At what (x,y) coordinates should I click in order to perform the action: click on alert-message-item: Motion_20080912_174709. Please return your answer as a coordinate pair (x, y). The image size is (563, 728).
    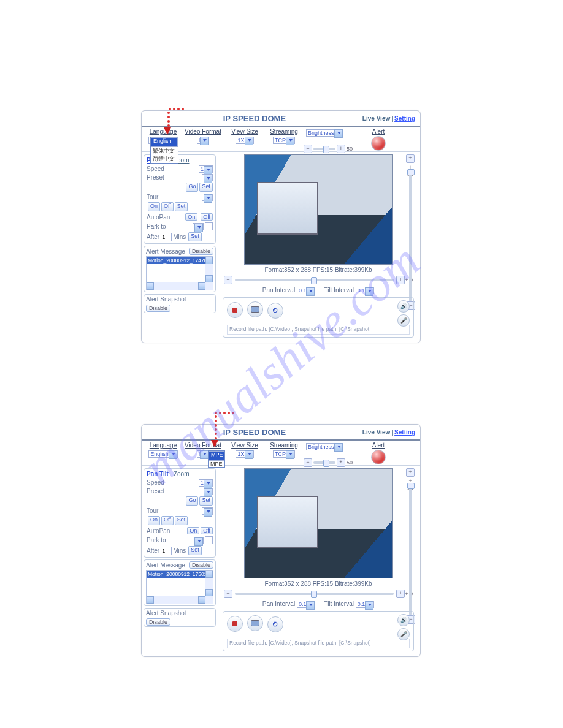
    Looking at the image, I should click on (180, 260).